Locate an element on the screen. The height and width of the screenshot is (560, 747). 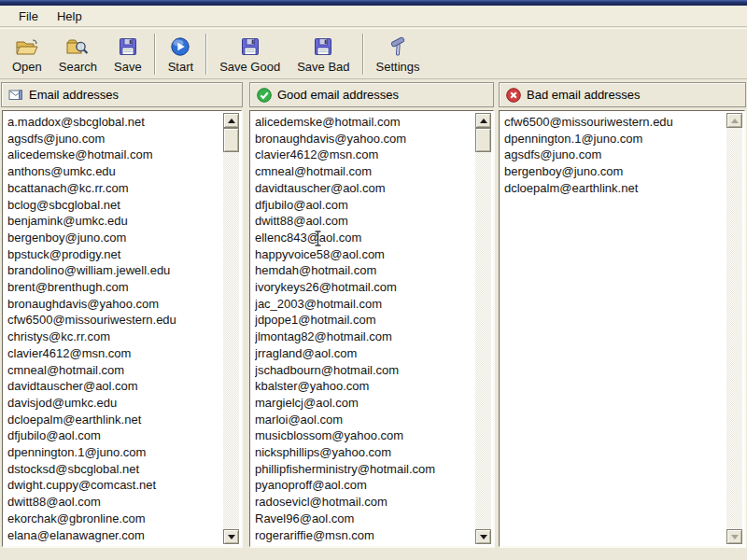
open-folder-icon is located at coordinates (27, 47).